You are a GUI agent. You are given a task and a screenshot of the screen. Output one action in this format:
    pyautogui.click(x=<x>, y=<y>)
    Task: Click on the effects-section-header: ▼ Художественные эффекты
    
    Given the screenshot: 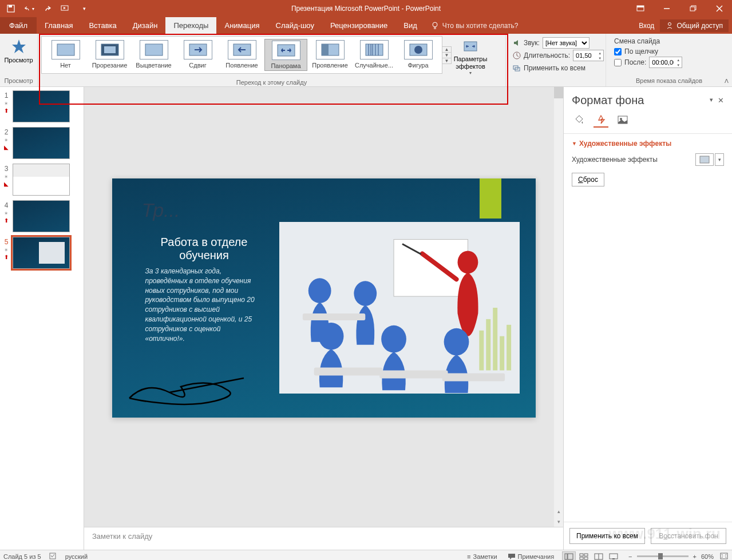 What is the action you would take?
    pyautogui.click(x=648, y=144)
    